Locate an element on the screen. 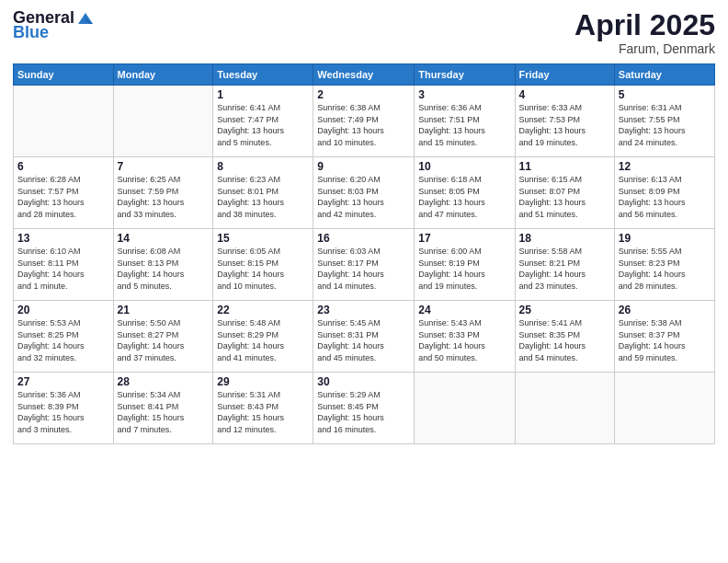 This screenshot has height=563, width=728. calendar-day: 28Sunrise: 5:34 AM Sunset: 8:41 PM Dayli… is located at coordinates (164, 408).